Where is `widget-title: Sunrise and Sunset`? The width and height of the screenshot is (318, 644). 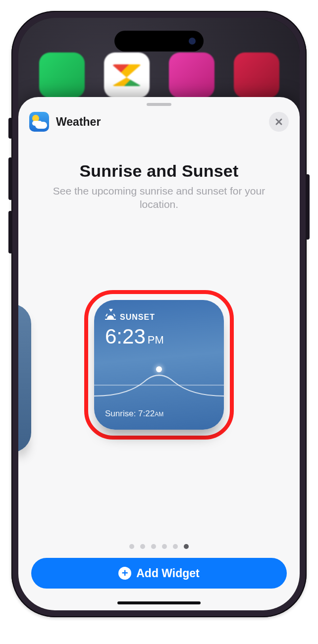 widget-title: Sunrise and Sunset is located at coordinates (159, 171).